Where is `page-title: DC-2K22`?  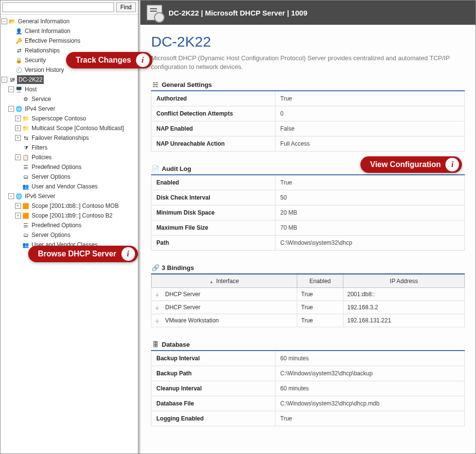 page-title: DC-2K22 is located at coordinates (308, 42).